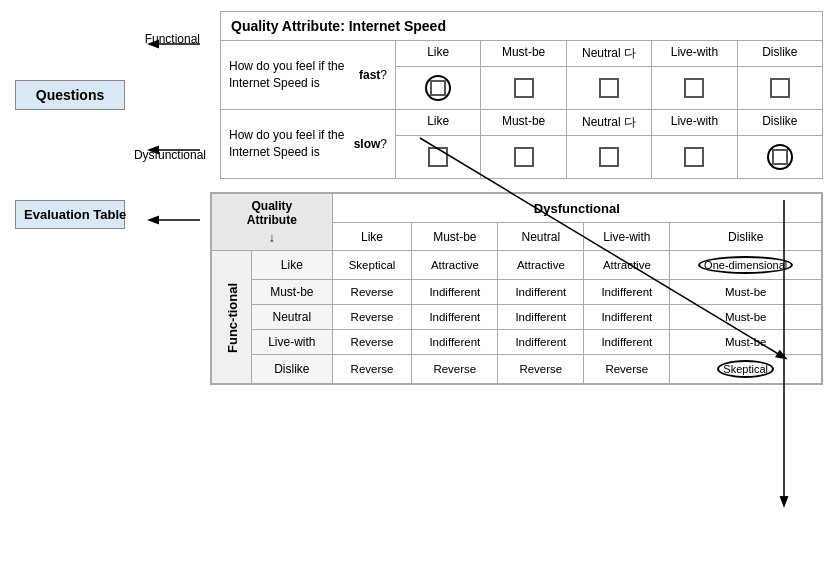 The image size is (833, 571). What do you see at coordinates (627, 292) in the screenshot?
I see `data-mustbe-livewith: Indifferent` at bounding box center [627, 292].